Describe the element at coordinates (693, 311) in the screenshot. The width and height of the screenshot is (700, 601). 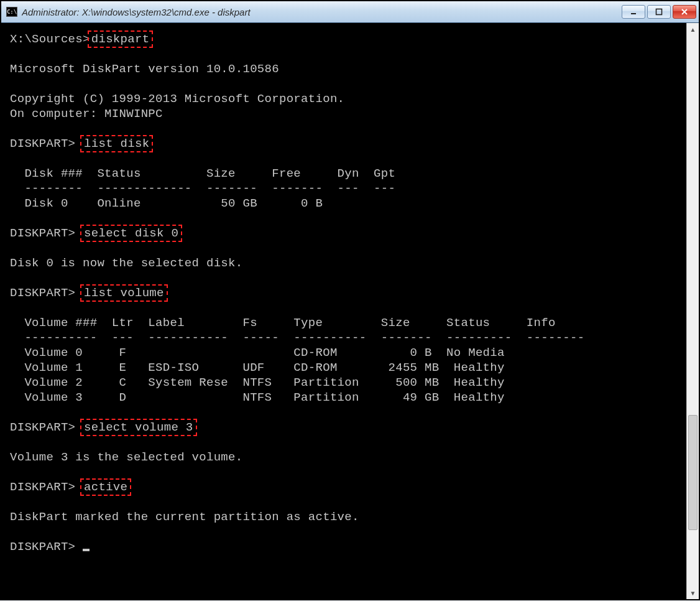
I see `vertical-scrollbar: ▲ ▼` at that location.